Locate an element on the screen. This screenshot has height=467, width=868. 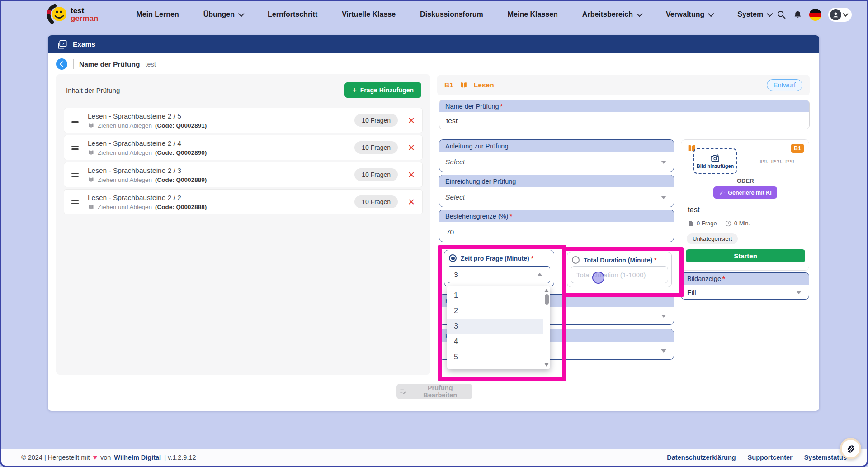
breadcrumb-label: Name der Prüfung is located at coordinates (109, 64).